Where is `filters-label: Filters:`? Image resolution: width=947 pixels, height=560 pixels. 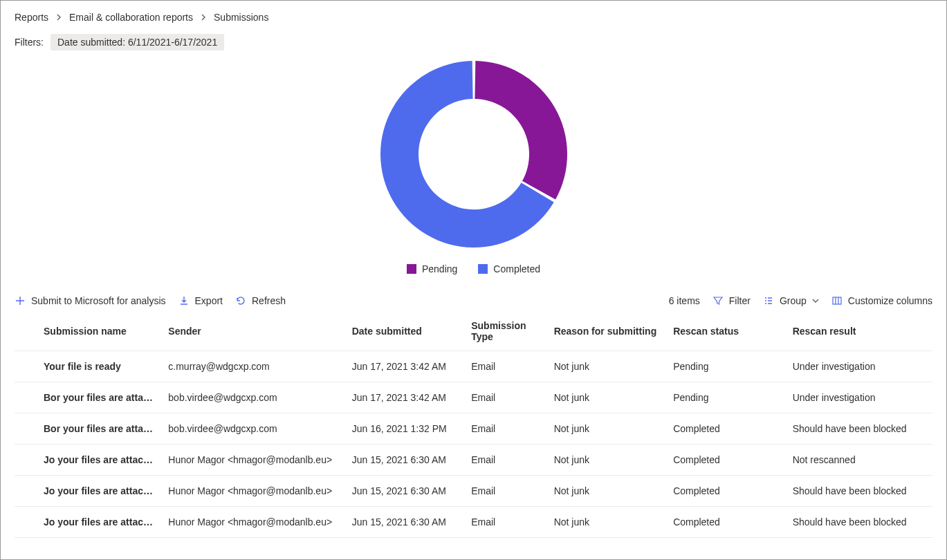
filters-label: Filters: is located at coordinates (29, 42).